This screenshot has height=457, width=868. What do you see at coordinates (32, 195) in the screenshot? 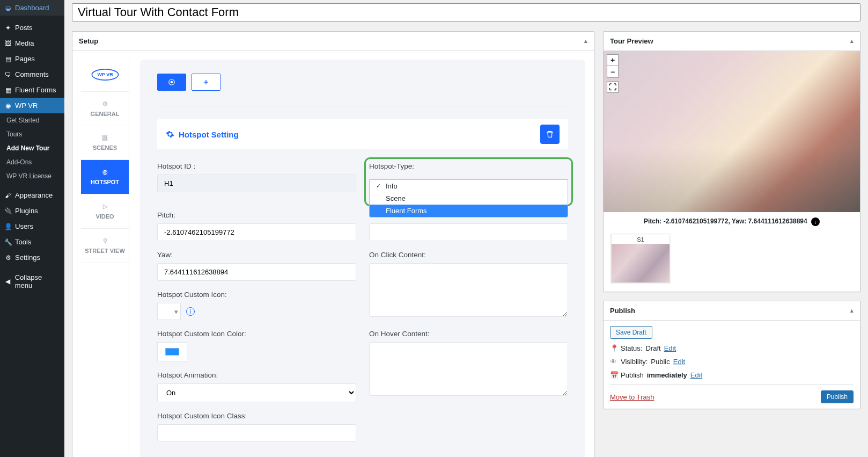
I see `menu-appearance: 🖌Appearance` at bounding box center [32, 195].